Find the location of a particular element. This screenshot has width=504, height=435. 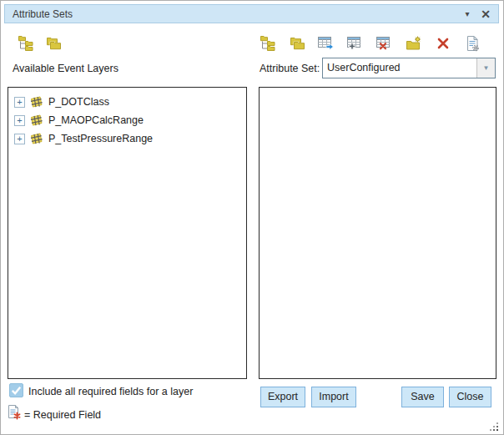

collapse-button: ▾ is located at coordinates (467, 13).